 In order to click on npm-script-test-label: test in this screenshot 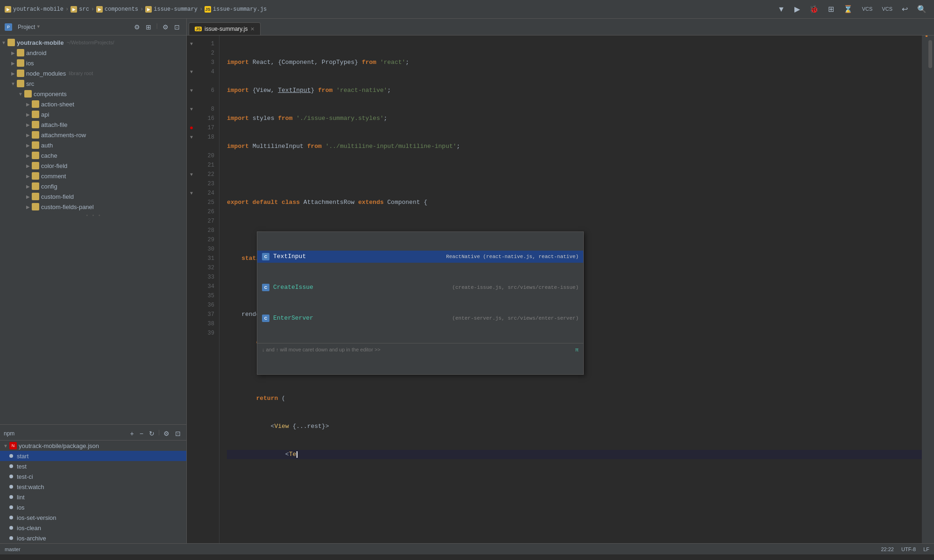, I will do `click(21, 467)`.